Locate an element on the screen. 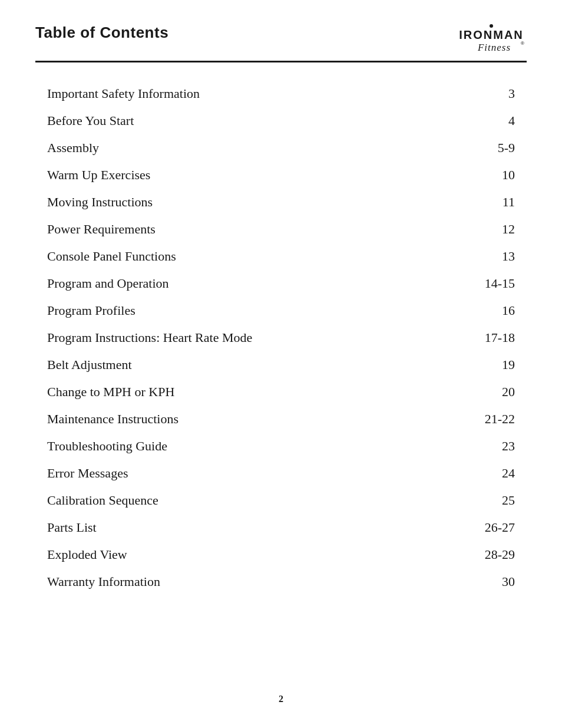  toc-row: Belt Adjustment19 is located at coordinates (281, 365).